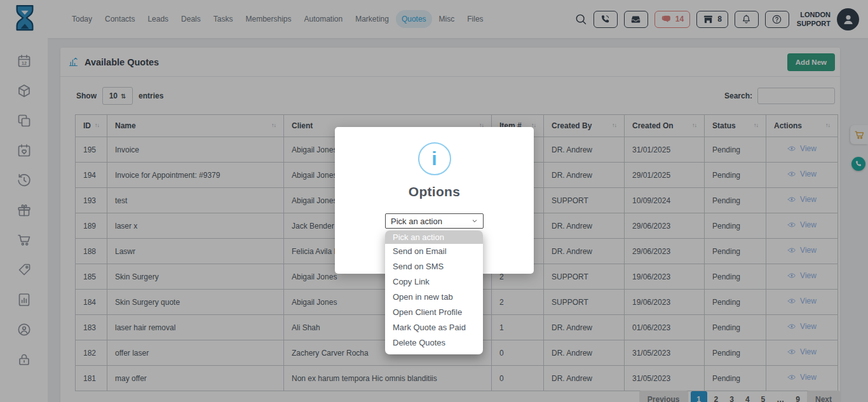 The image size is (868, 402). Describe the element at coordinates (417, 221) in the screenshot. I see `action-select-value: Pick an action` at that location.